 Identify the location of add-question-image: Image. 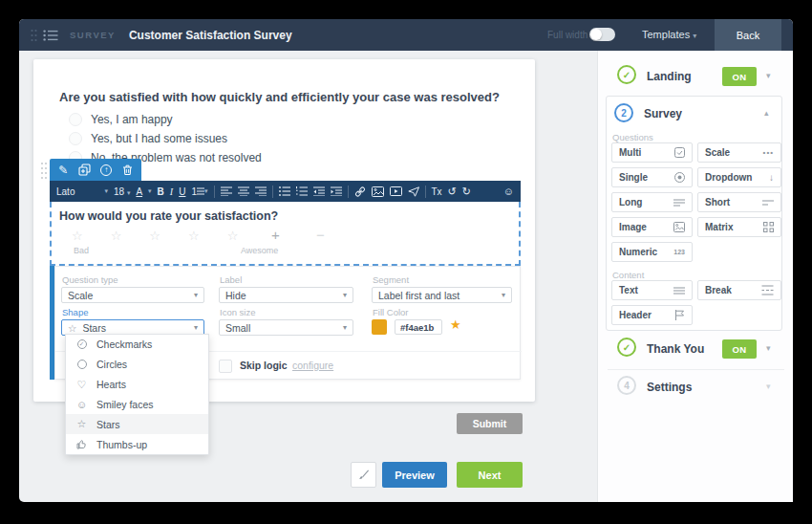
(652, 228).